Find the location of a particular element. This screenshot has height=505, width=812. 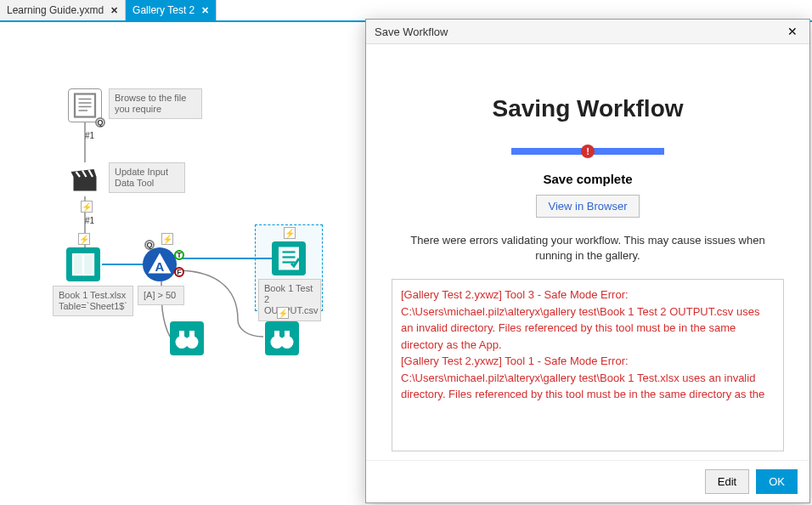

dialog-header: Save Workflow ✕ is located at coordinates (588, 32).